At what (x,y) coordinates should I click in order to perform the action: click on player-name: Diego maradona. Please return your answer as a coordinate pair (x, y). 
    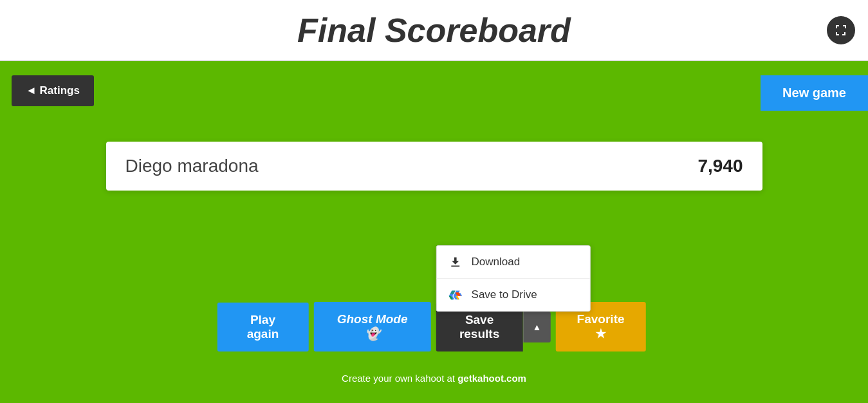
    Looking at the image, I should click on (192, 166).